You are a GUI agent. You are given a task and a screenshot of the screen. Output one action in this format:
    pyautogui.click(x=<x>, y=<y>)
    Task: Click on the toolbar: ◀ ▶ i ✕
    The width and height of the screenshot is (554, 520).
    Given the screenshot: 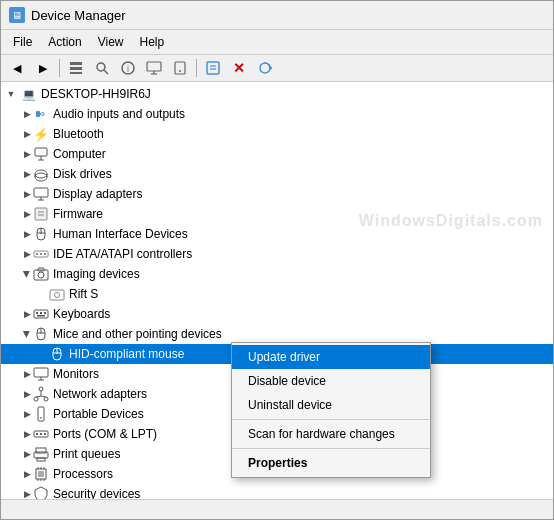 What is the action you would take?
    pyautogui.click(x=277, y=68)
    